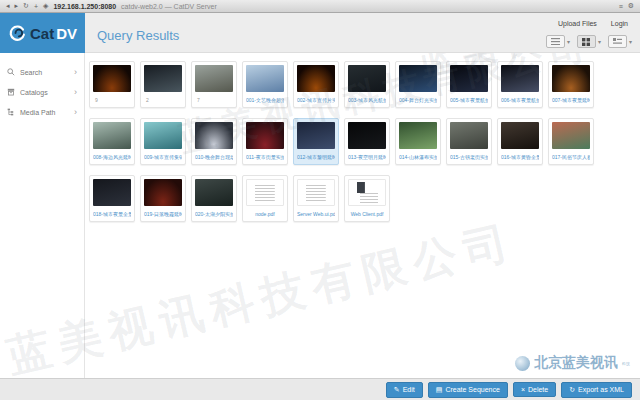 This screenshot has width=640, height=400. I want to click on media-filename: 004-舞台灯光实拍.MOV, so click(418, 100).